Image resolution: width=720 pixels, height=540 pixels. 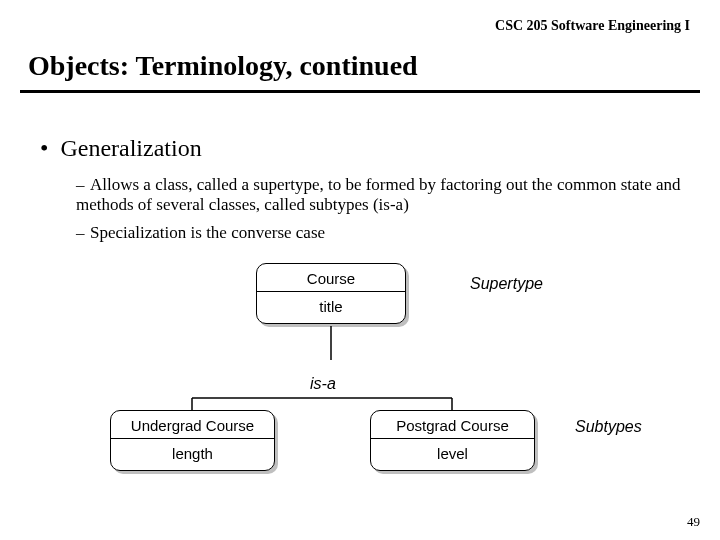 What do you see at coordinates (121, 148) in the screenshot?
I see `bullet-generalization: • Generalization` at bounding box center [121, 148].